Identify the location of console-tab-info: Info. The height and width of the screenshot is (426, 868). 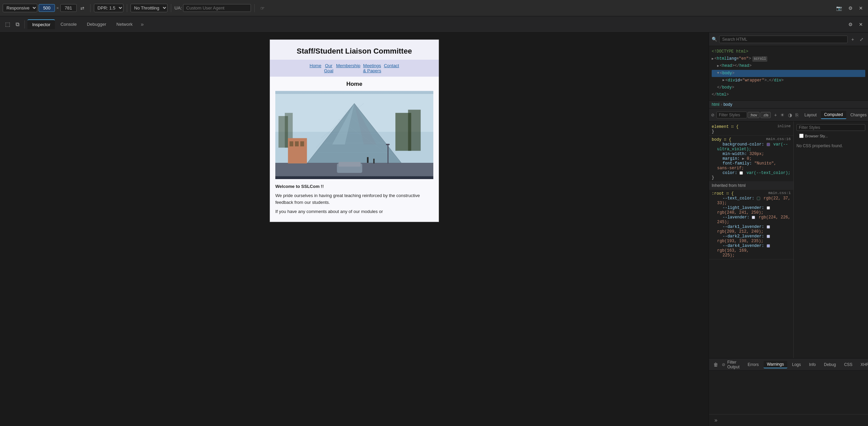
(812, 365).